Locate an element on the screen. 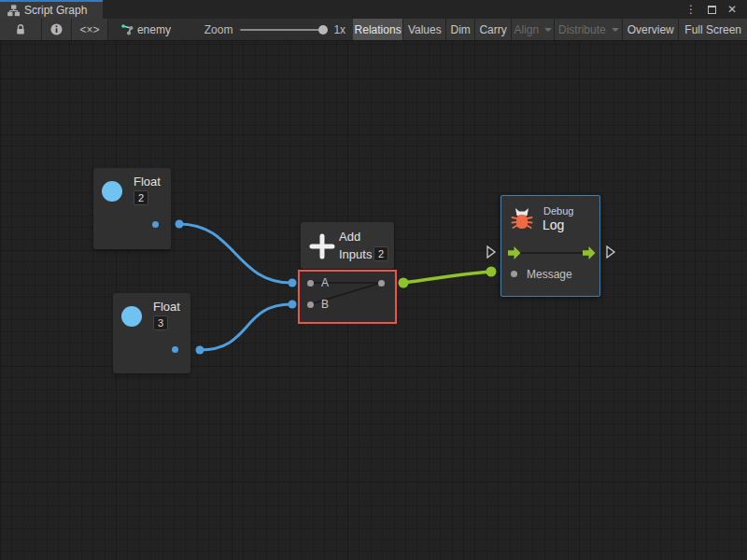 Image resolution: width=747 pixels, height=560 pixels. flow-output-triangle-icon is located at coordinates (611, 252).